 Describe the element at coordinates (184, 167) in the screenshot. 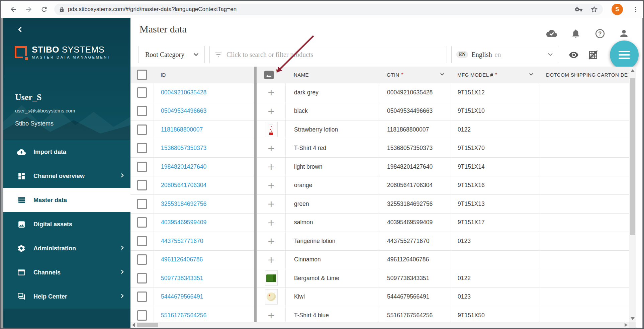

I see `product-id-link: 19848201427640` at that location.